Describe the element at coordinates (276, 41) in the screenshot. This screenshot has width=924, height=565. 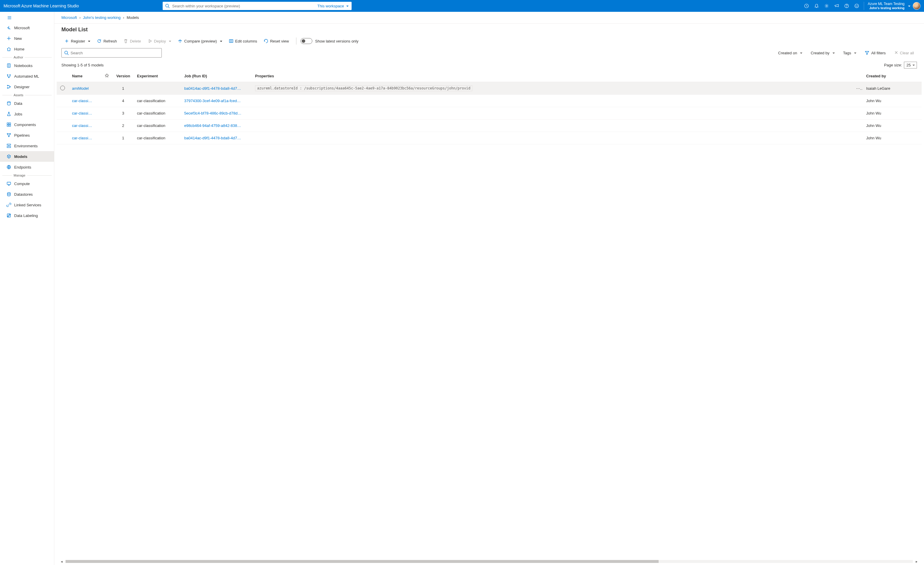
I see `reset-view-button: Reset view` at that location.